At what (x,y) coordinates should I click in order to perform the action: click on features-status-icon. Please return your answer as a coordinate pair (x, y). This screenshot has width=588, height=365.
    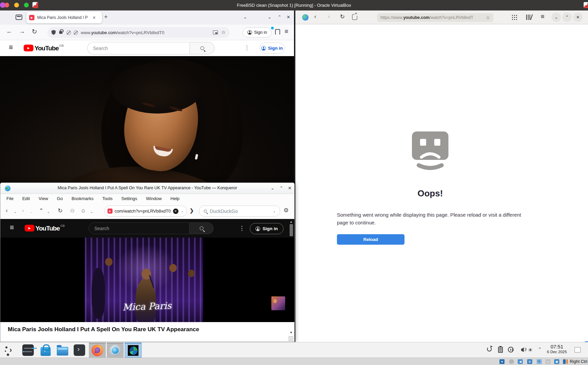
    Looking at the image, I should click on (564, 362).